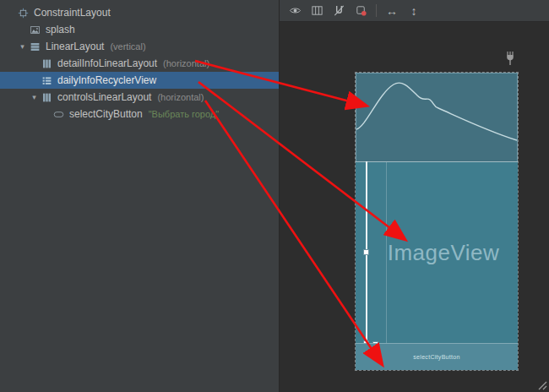 This screenshot has width=549, height=392. I want to click on imageview-icon, so click(35, 30).